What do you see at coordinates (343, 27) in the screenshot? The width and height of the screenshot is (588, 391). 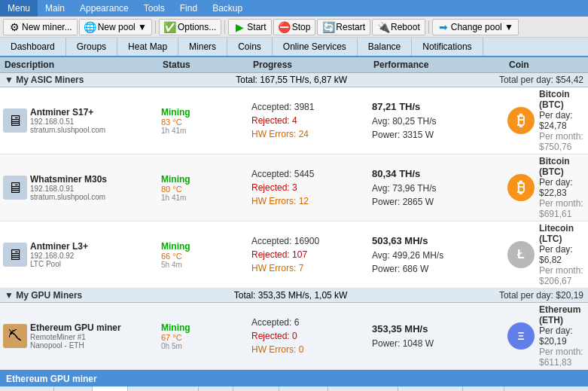 I see `restart-button: 🔄 Restart` at bounding box center [343, 27].